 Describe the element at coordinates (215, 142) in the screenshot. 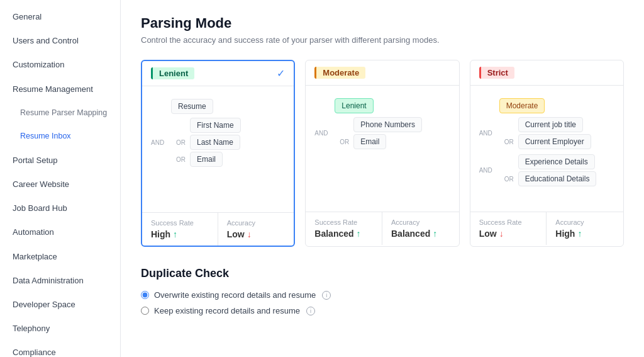

I see `cond-lastname: Last Name` at that location.